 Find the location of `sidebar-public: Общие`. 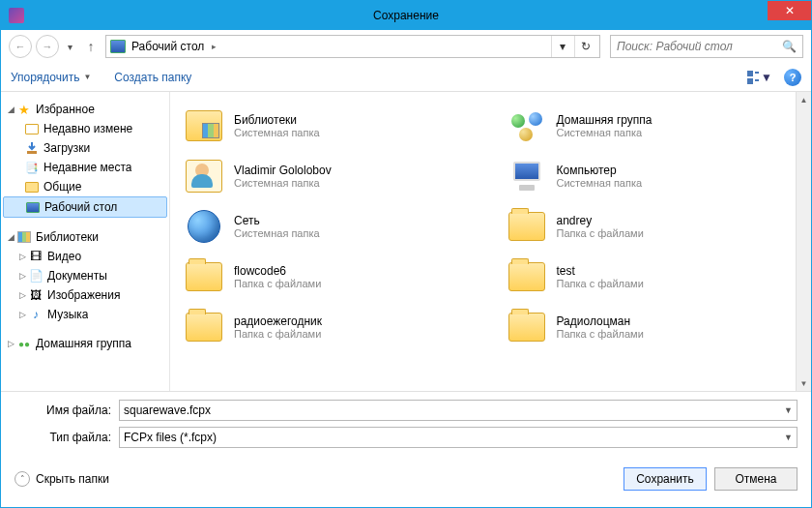

sidebar-public: Общие is located at coordinates (85, 187).